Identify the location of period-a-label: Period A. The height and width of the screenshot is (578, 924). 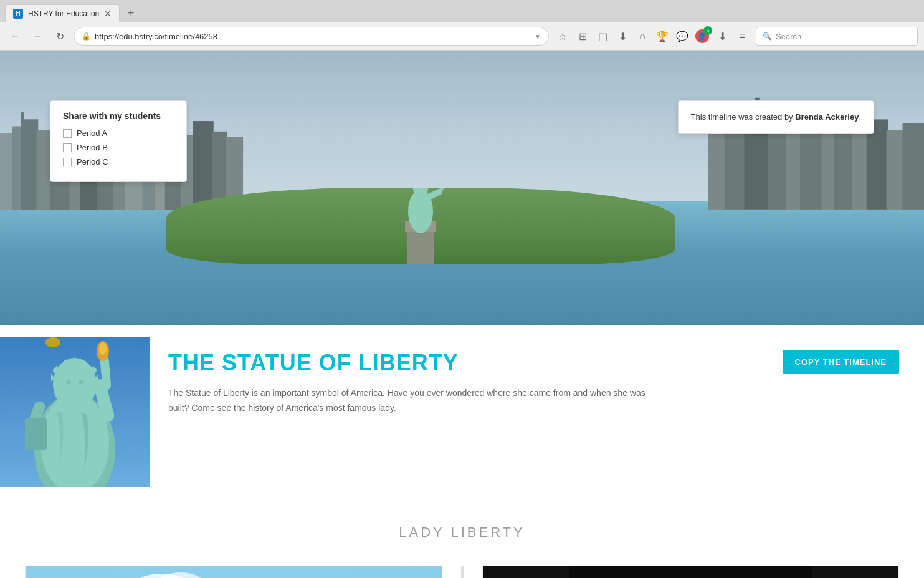
(92, 133).